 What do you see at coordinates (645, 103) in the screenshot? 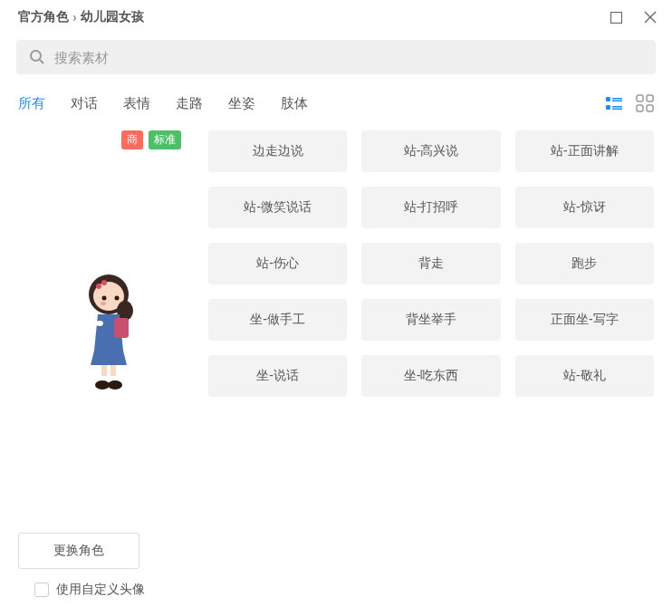
I see `grid-view-button` at bounding box center [645, 103].